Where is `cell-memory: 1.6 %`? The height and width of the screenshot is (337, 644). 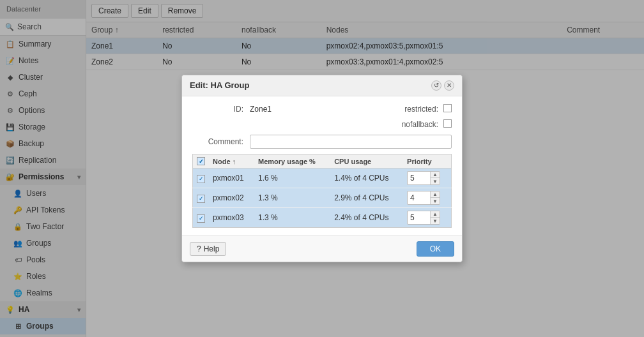 cell-memory: 1.6 % is located at coordinates (293, 179).